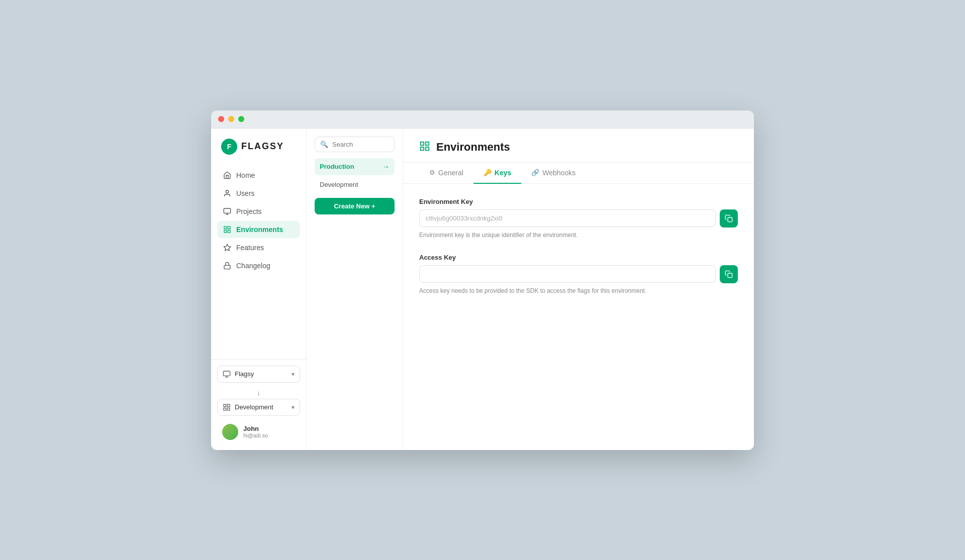 The height and width of the screenshot is (560, 965). I want to click on general-tab-icon: ⚙, so click(432, 173).